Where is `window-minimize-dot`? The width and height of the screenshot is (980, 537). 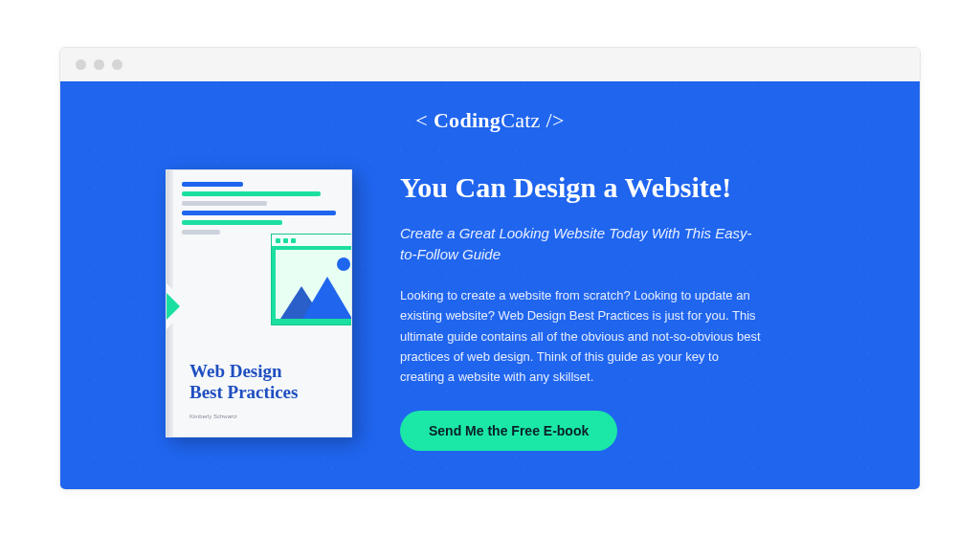 window-minimize-dot is located at coordinates (100, 65).